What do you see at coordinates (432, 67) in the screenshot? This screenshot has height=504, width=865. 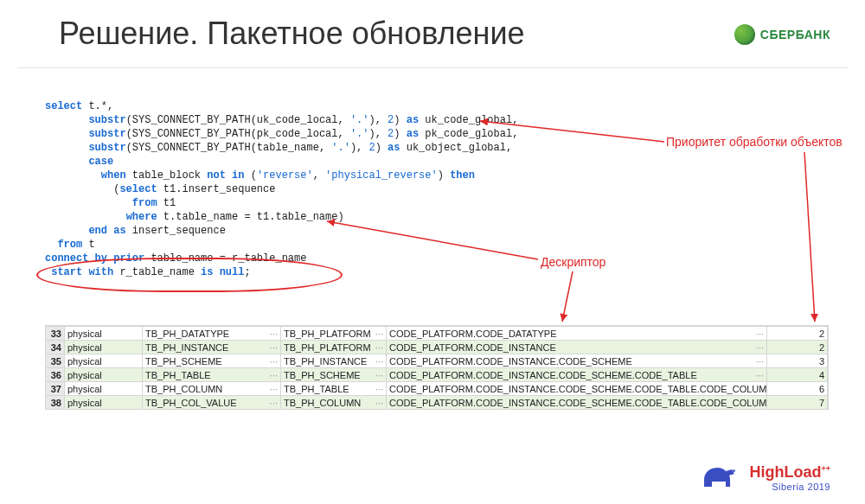 I see `header-divider` at bounding box center [432, 67].